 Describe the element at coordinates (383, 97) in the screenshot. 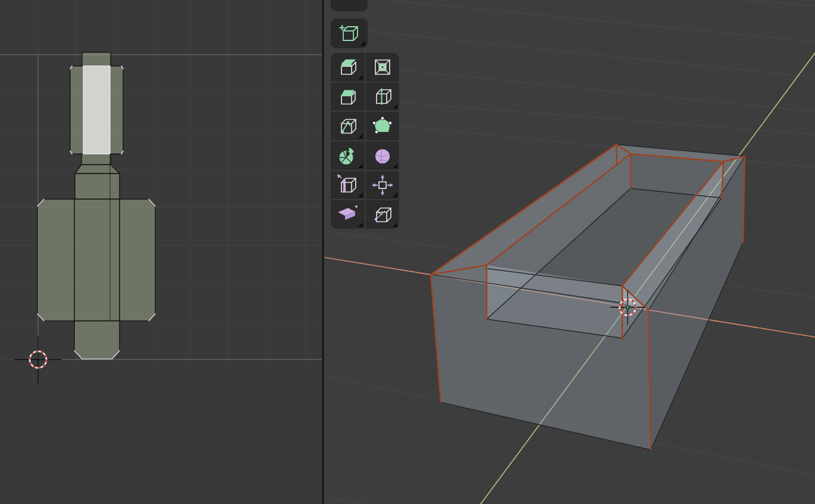

I see `tool-loop-cut-button` at that location.